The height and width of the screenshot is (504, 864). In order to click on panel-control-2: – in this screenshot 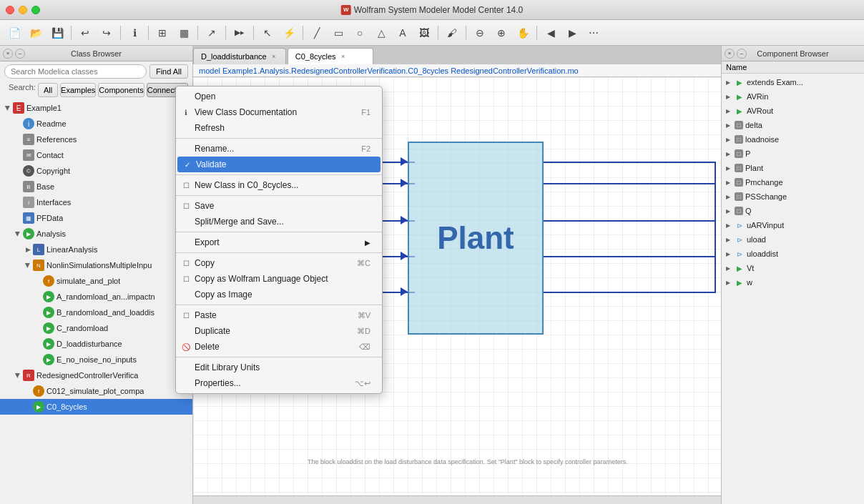, I will do `click(20, 54)`.